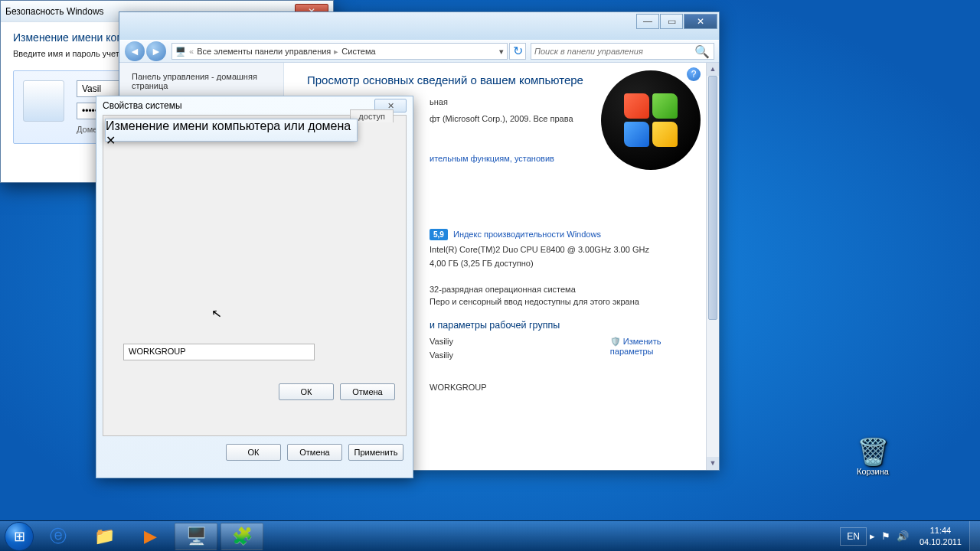  Describe the element at coordinates (702, 52) in the screenshot. I see `search-icon: 🔍` at that location.